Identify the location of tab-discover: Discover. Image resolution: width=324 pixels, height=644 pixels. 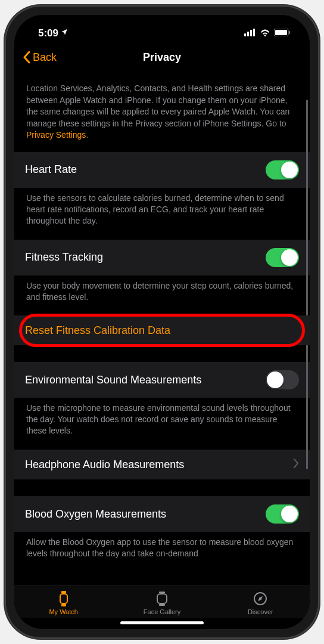
(261, 603).